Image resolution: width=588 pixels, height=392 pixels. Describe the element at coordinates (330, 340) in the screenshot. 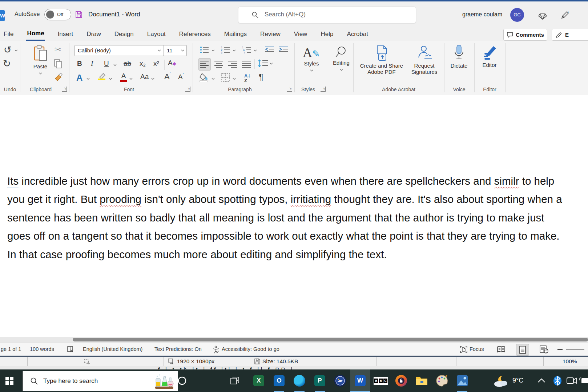

I see `scrollbar-thumb` at that location.